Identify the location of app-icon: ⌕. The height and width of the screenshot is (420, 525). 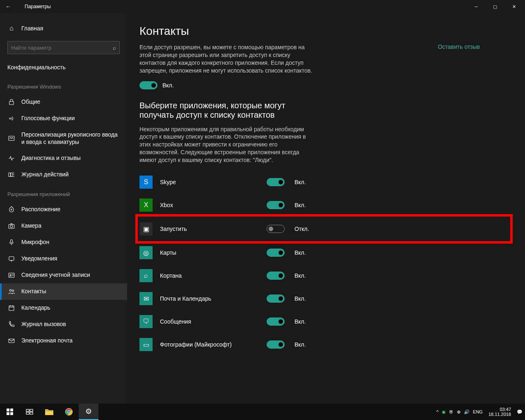
(146, 276).